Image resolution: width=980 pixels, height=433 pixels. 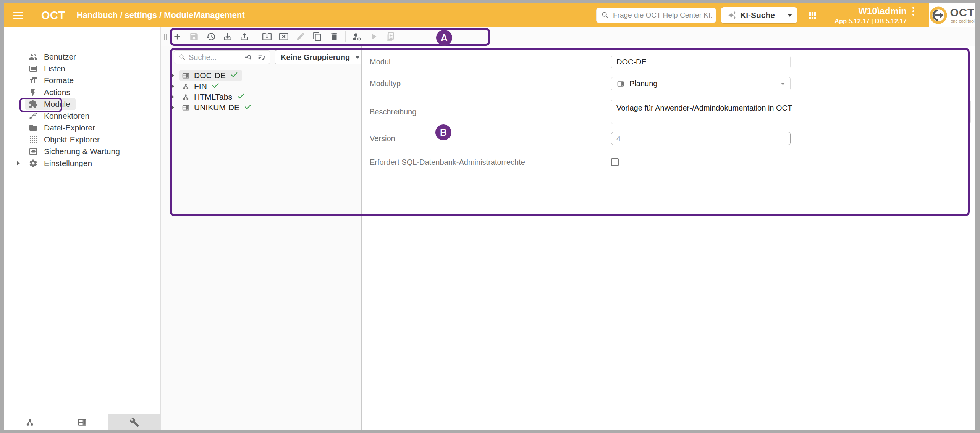 What do you see at coordinates (261, 57) in the screenshot?
I see `tree-controls: Keine Gruppierung` at bounding box center [261, 57].